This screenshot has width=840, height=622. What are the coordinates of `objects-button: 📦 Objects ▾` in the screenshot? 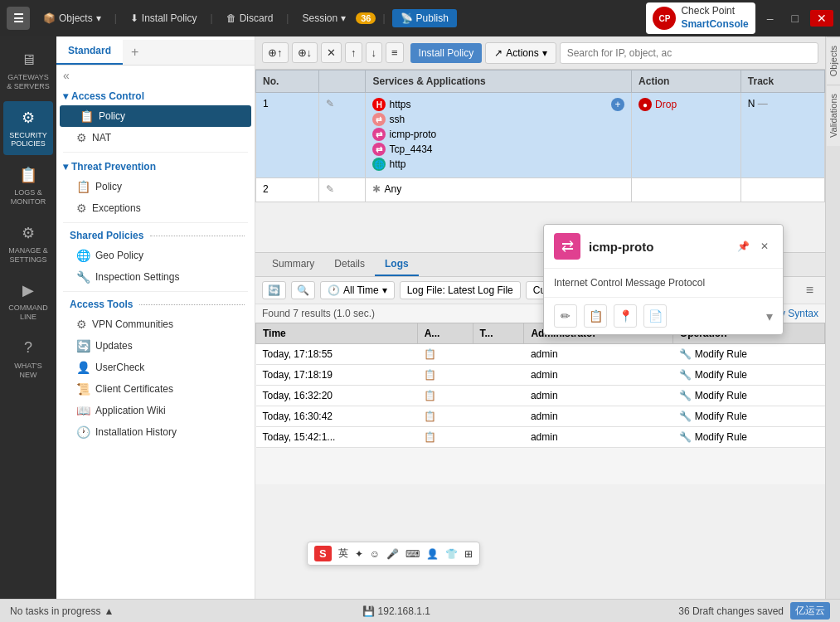 It's located at (72, 18).